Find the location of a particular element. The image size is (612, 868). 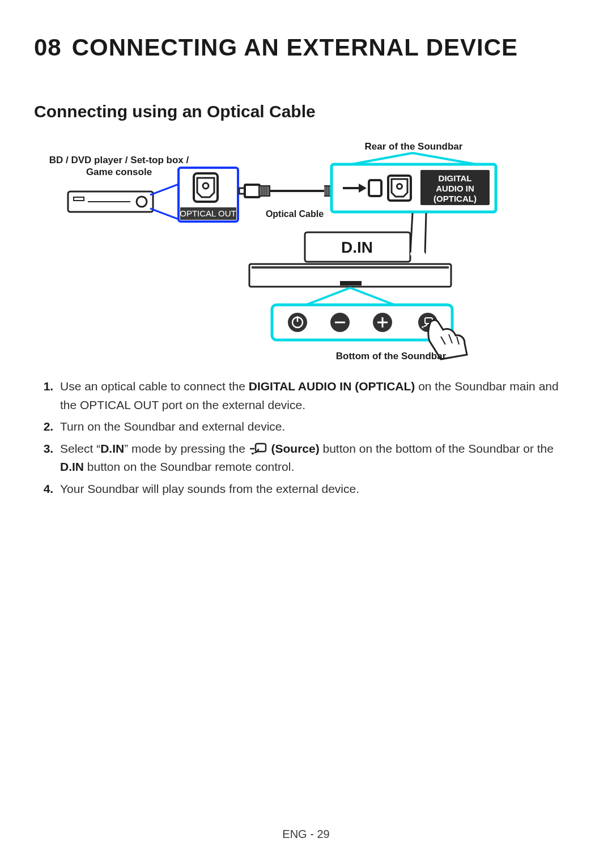

chapter-number: 08 is located at coordinates (48, 48).